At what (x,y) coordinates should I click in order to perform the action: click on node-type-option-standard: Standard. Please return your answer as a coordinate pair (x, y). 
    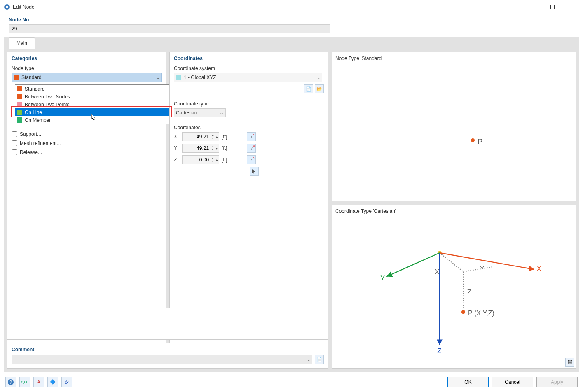
    Looking at the image, I should click on (92, 89).